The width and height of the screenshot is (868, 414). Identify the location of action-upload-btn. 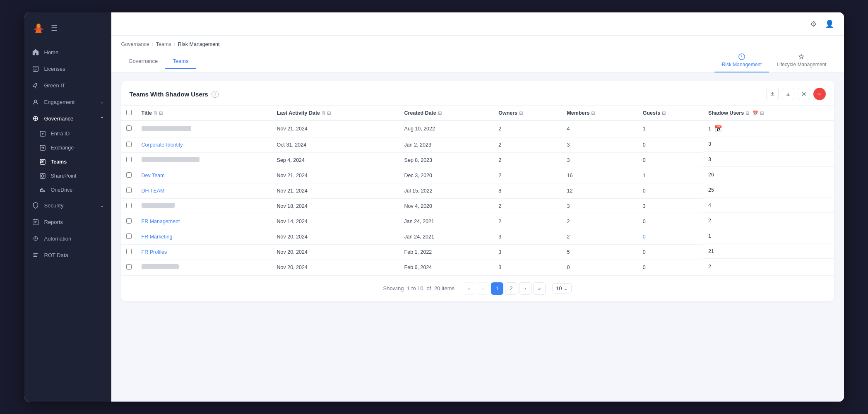
(772, 94).